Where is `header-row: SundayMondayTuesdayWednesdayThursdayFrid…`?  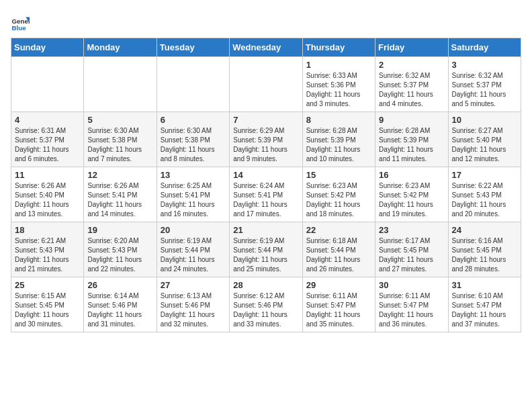
header-row: SundayMondayTuesdayWednesdayThursdayFrid… is located at coordinates (266, 48).